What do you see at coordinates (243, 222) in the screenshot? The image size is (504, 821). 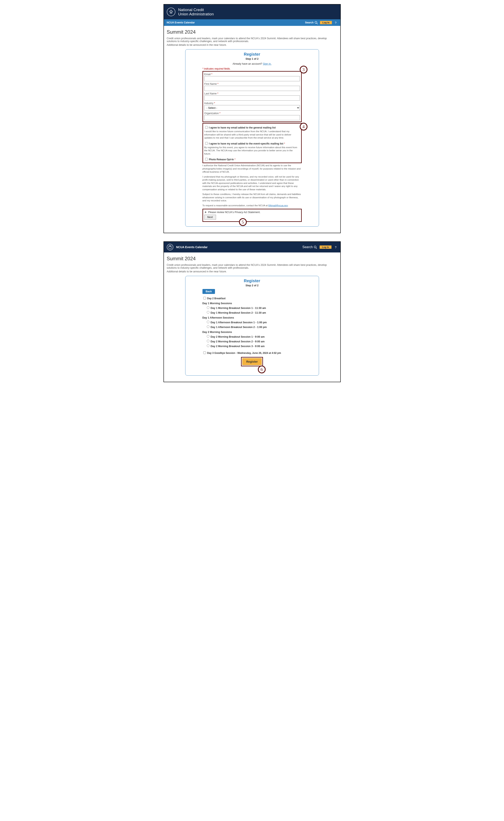 I see `annotation-badge-5: 5` at bounding box center [243, 222].